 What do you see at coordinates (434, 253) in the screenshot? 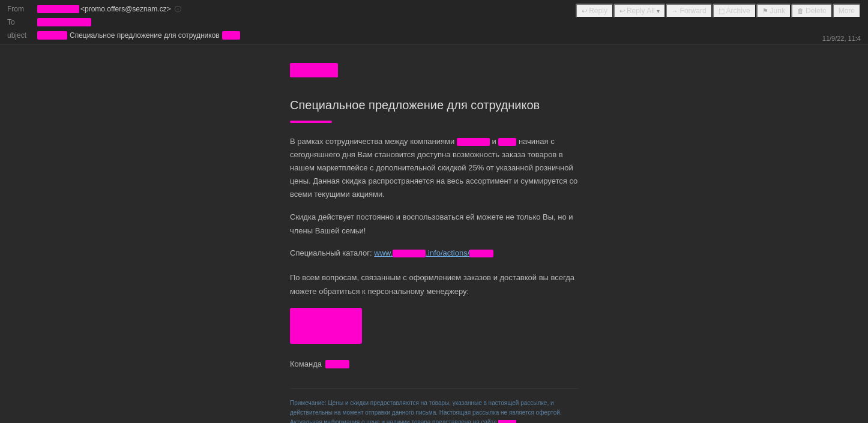
I see `catalog-line: Специальный каталог: www. .info/actions/` at bounding box center [434, 253].